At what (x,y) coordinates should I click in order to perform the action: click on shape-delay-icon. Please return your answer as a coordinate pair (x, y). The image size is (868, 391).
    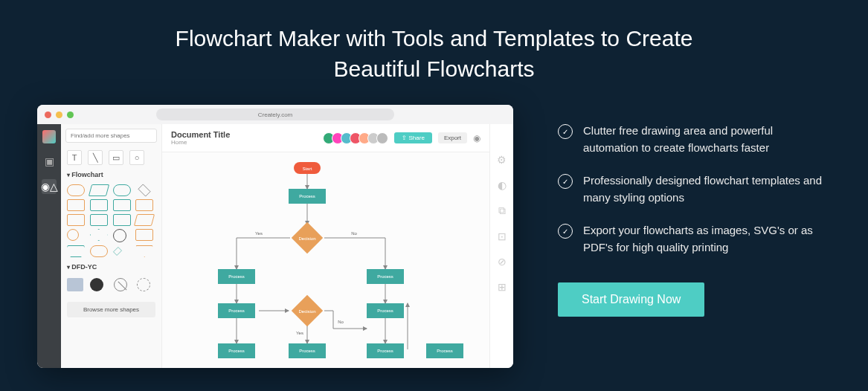
    Looking at the image, I should click on (144, 235).